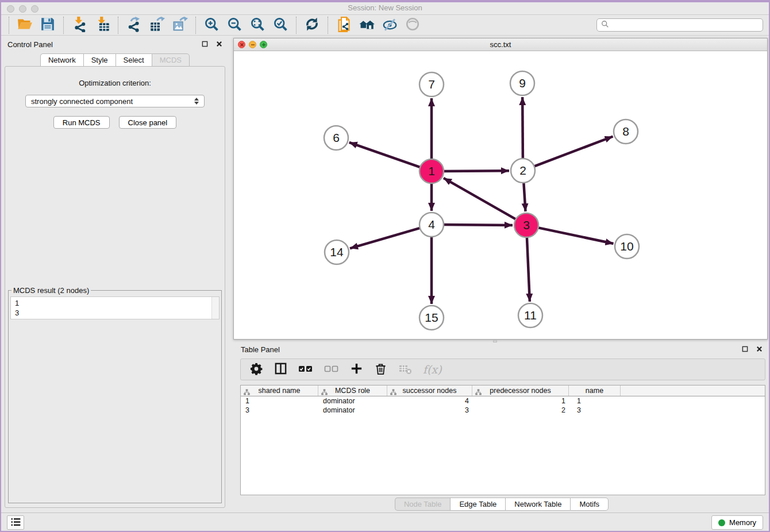  What do you see at coordinates (115, 101) in the screenshot?
I see `criterion-select: strongly connected component` at bounding box center [115, 101].